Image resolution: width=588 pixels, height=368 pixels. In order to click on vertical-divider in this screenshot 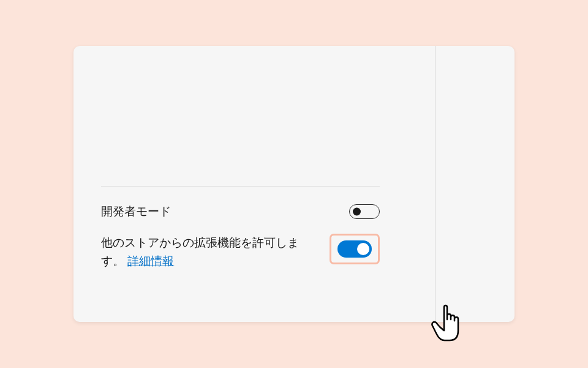, I will do `click(435, 184)`.